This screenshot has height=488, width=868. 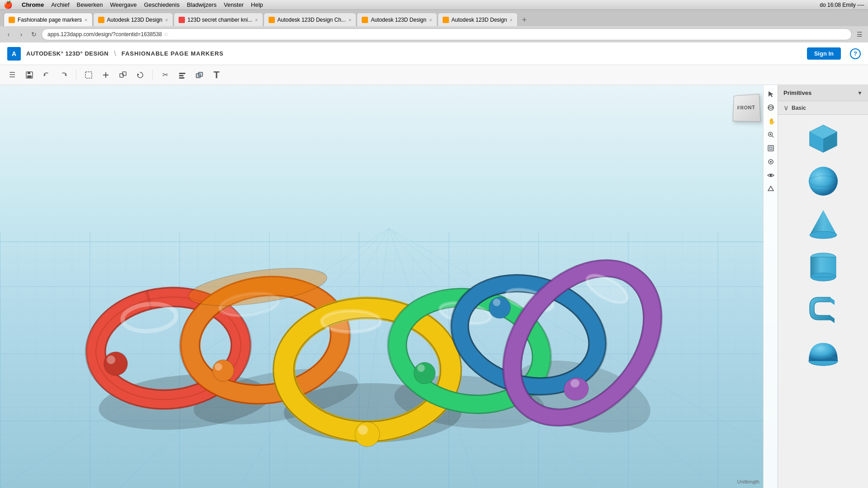 What do you see at coordinates (166, 20) in the screenshot?
I see `tab-close-1: ×` at bounding box center [166, 20].